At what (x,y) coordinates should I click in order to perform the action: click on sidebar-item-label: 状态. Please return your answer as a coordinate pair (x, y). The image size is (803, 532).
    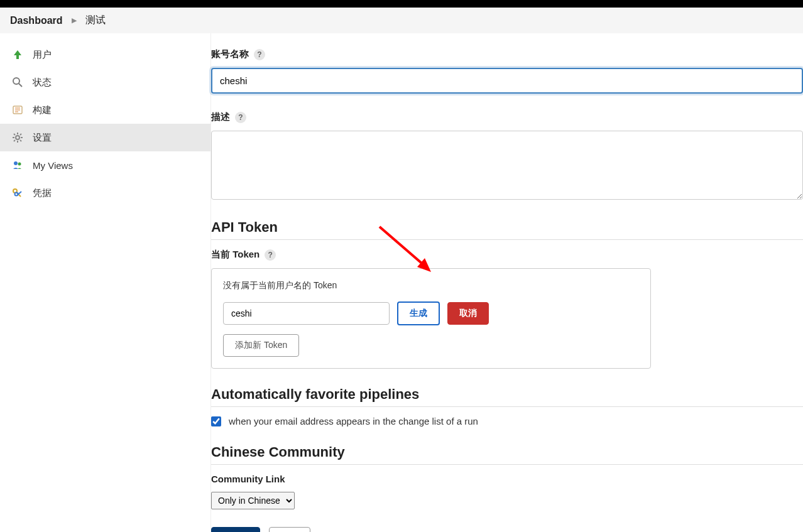
    Looking at the image, I should click on (42, 83).